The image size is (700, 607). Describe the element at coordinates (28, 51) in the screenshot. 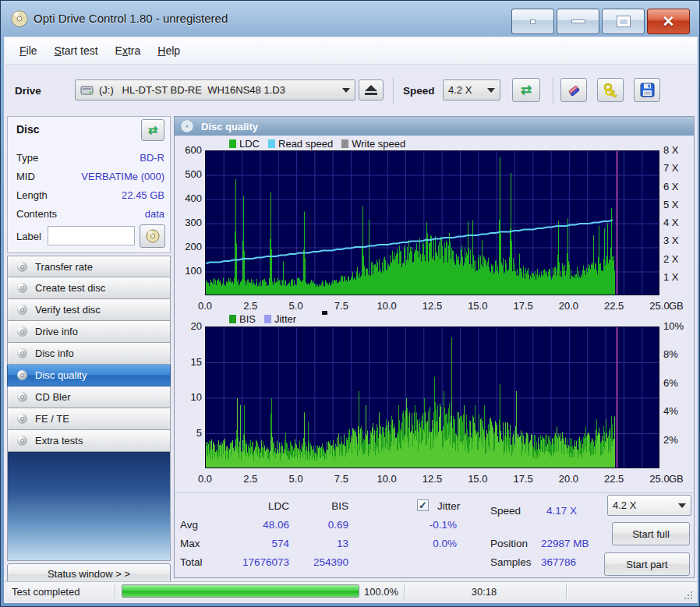

I see `menu-item-file: File` at that location.